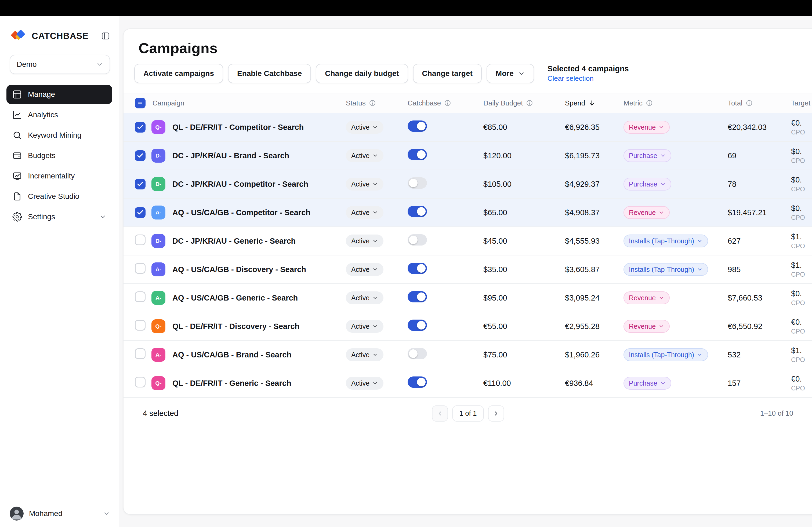 The image size is (812, 527). What do you see at coordinates (468, 184) in the screenshot?
I see `table-row: D-DC - JP/KR/AU - Competitor - SearchAct…` at bounding box center [468, 184].